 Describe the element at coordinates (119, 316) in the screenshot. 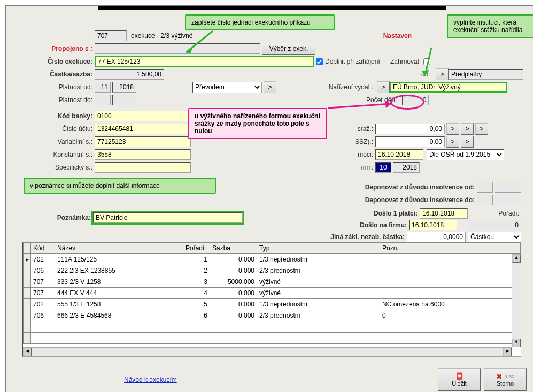

I see `cell-nazev: 666 2/3 E 4584568` at that location.